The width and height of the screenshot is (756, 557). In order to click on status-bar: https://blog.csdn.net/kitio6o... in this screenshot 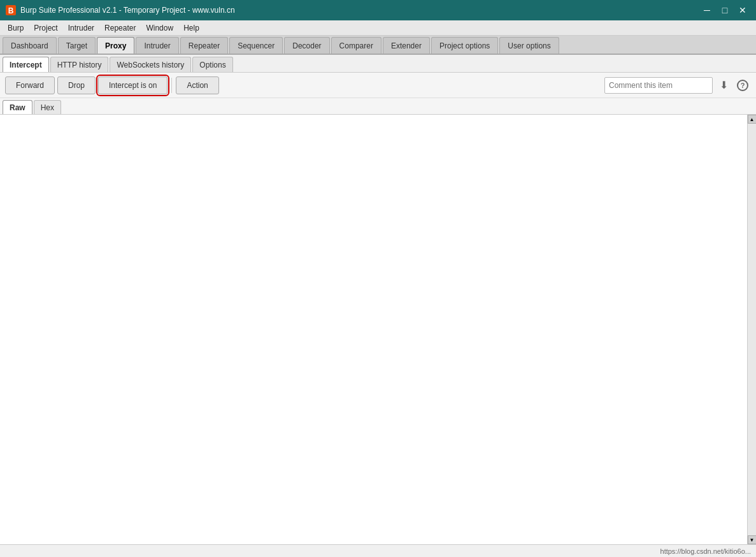, I will do `click(378, 551)`.